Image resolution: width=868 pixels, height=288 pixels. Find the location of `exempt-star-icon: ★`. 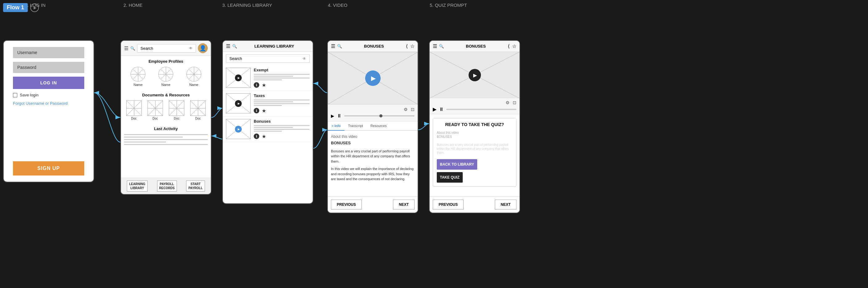

exempt-star-icon: ★ is located at coordinates (264, 85).